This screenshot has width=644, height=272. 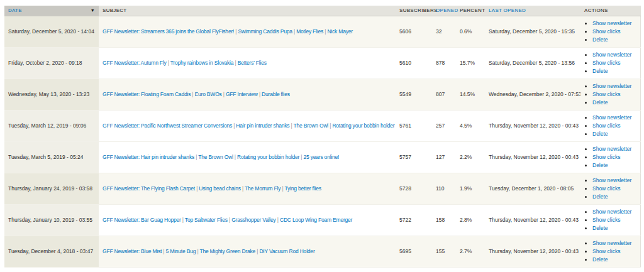 I want to click on date-cell: Saturday, December 5, 2020 - 14:04, so click(x=52, y=31).